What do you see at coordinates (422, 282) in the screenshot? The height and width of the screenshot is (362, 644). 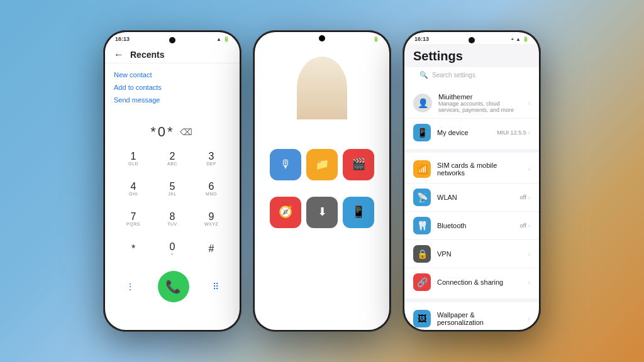 I see `connection-sharing-icon: 🔗` at bounding box center [422, 282].